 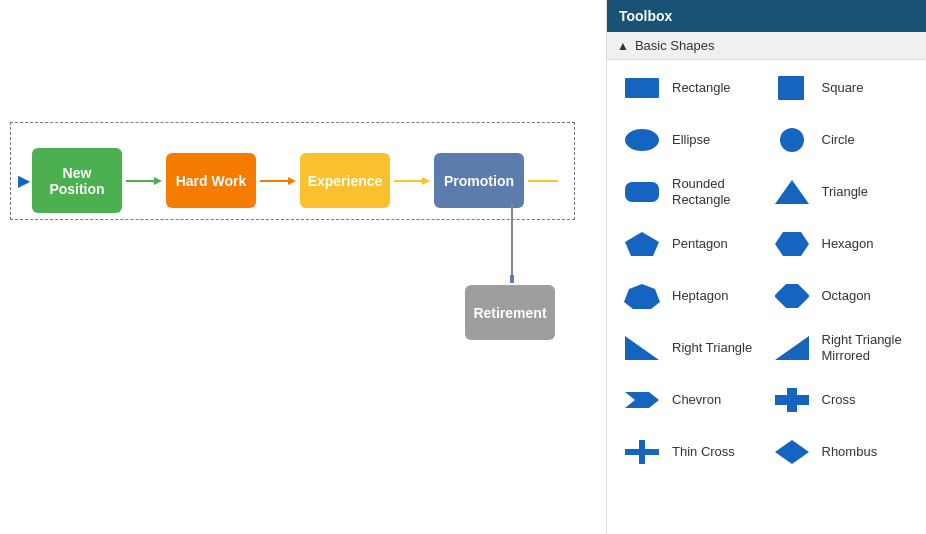 I want to click on shape-item-rounded-rectangle: Rounded Rectangle, so click(x=692, y=192).